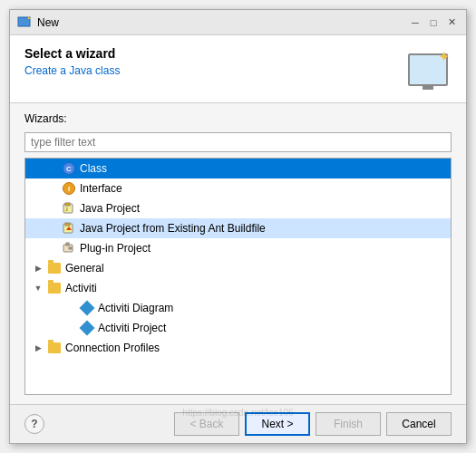 The width and height of the screenshot is (476, 453). Describe the element at coordinates (238, 142) in the screenshot. I see `filter-input` at that location.